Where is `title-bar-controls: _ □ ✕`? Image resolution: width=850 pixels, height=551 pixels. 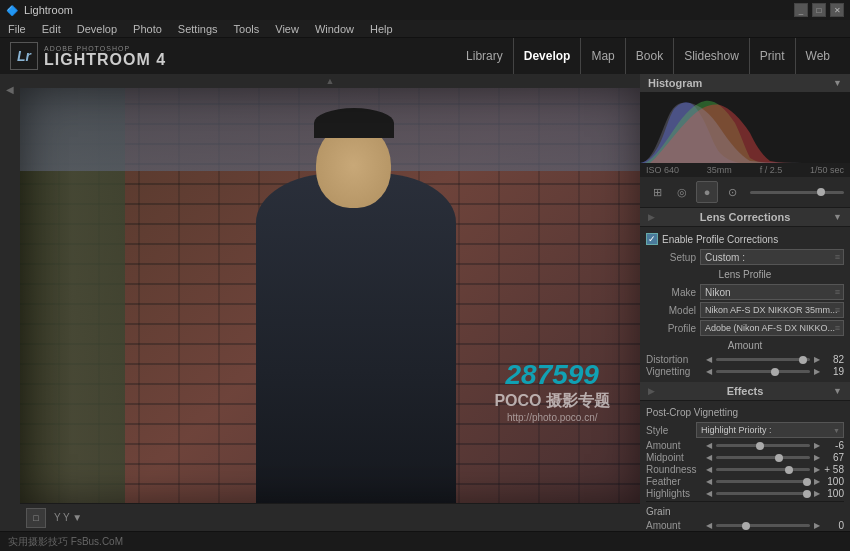
title-bar-controls: _ □ ✕ is located at coordinates (819, 10).